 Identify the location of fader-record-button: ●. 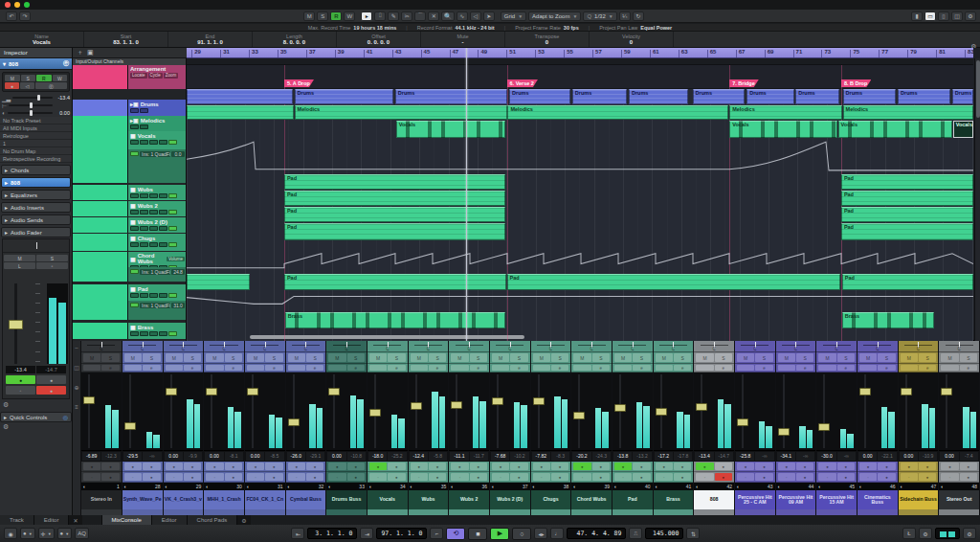
(52, 391).